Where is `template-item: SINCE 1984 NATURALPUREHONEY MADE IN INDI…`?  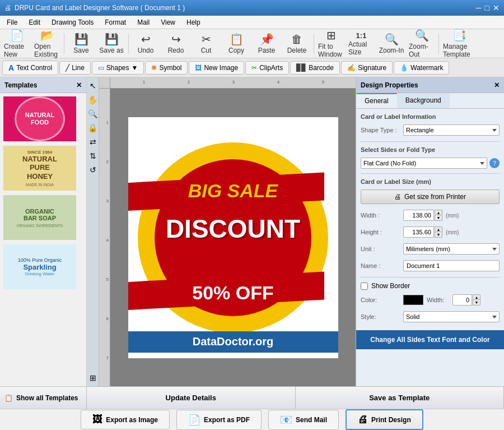
template-item: SINCE 1984 NATURALPUREHONEY MADE IN INDI… is located at coordinates (43, 168).